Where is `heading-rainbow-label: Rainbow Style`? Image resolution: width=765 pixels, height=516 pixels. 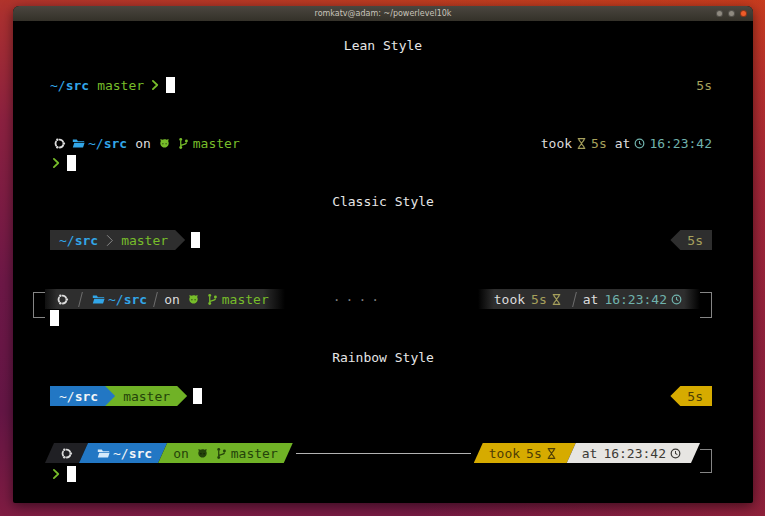
heading-rainbow-label: Rainbow Style is located at coordinates (383, 358).